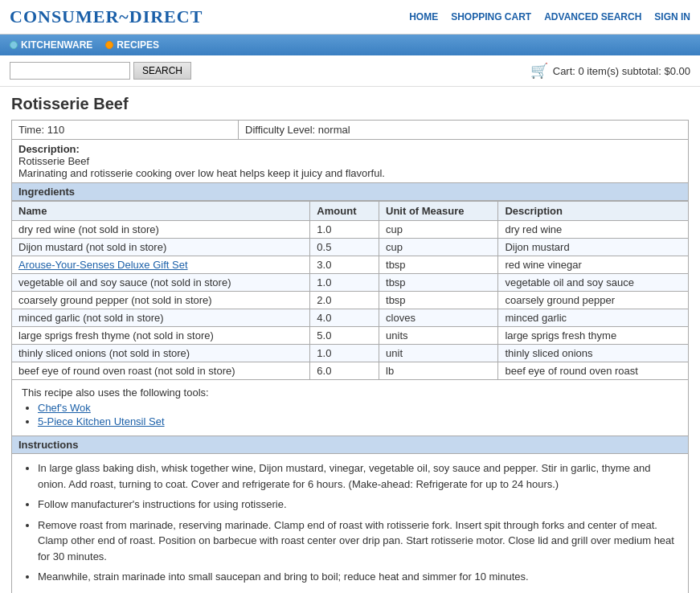  Describe the element at coordinates (439, 211) in the screenshot. I see `col-unit: Unit of Measure` at that location.